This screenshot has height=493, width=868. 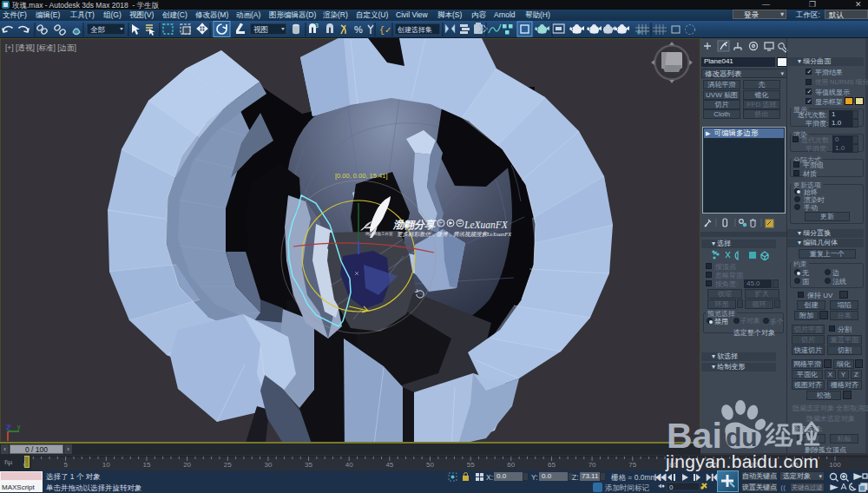 What do you see at coordinates (19, 427) in the screenshot?
I see `svg-text: y` at bounding box center [19, 427].